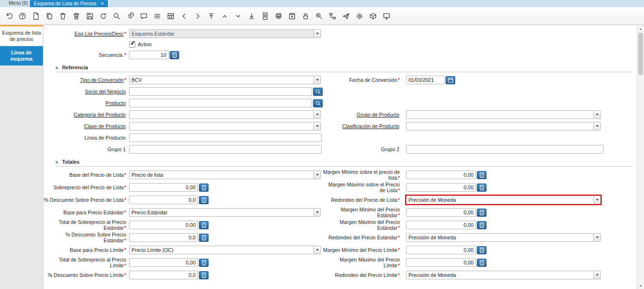 The image size is (644, 289). What do you see at coordinates (132, 44) in the screenshot?
I see `activo-checkbox: ✓` at bounding box center [132, 44].